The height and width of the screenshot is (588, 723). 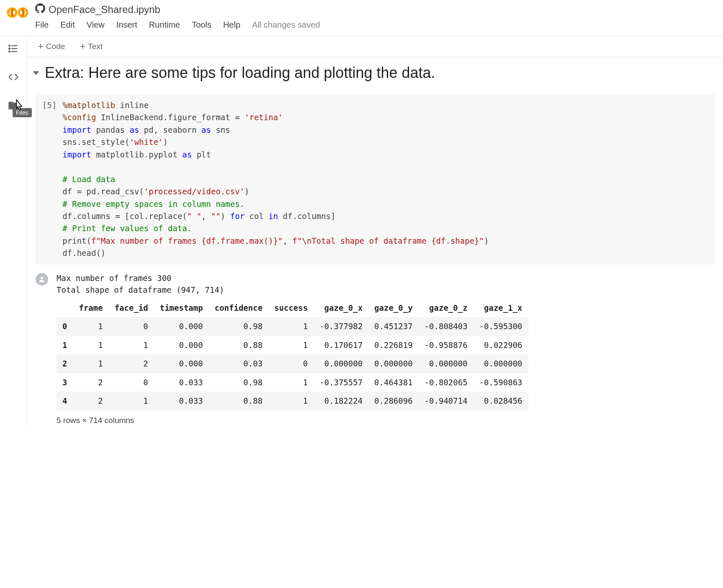 I want to click on header: OpenFace_Shared.ipynb File Edit View Ins…, so click(x=362, y=18).